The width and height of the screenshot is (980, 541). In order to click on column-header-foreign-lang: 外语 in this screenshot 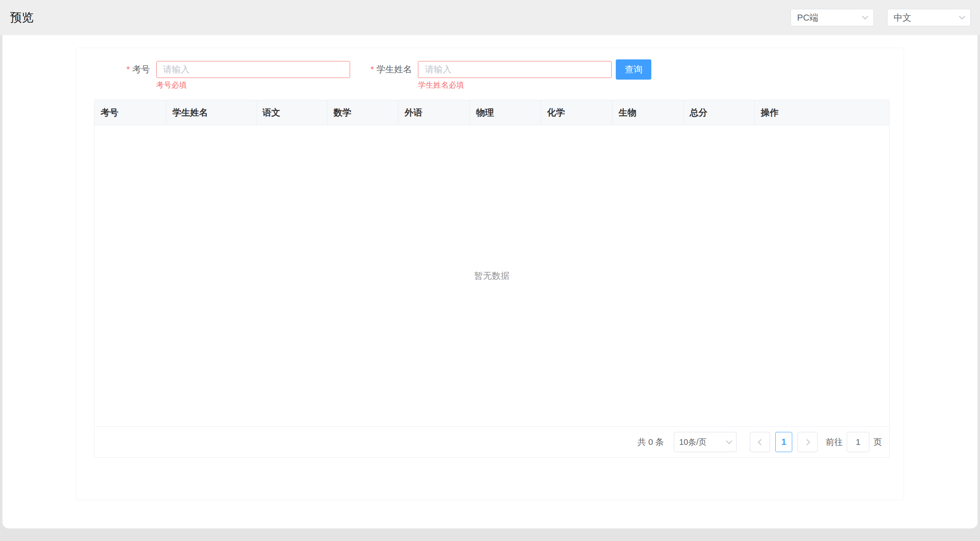, I will do `click(434, 112)`.